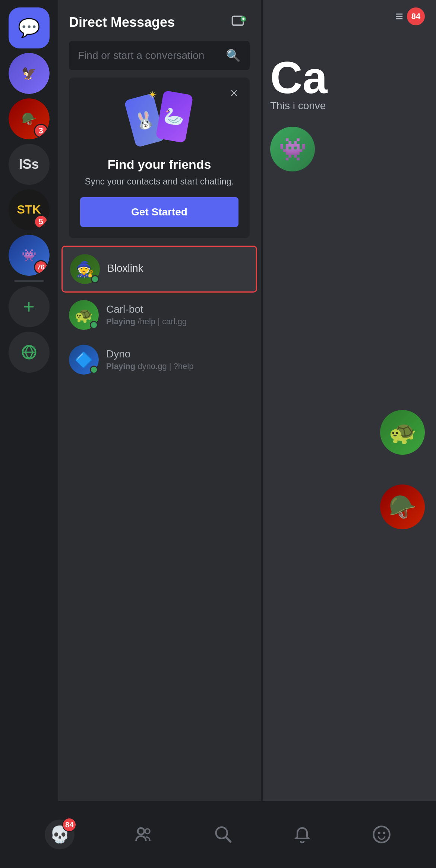  I want to click on dyno-avatar-container: 🔷, so click(84, 360).